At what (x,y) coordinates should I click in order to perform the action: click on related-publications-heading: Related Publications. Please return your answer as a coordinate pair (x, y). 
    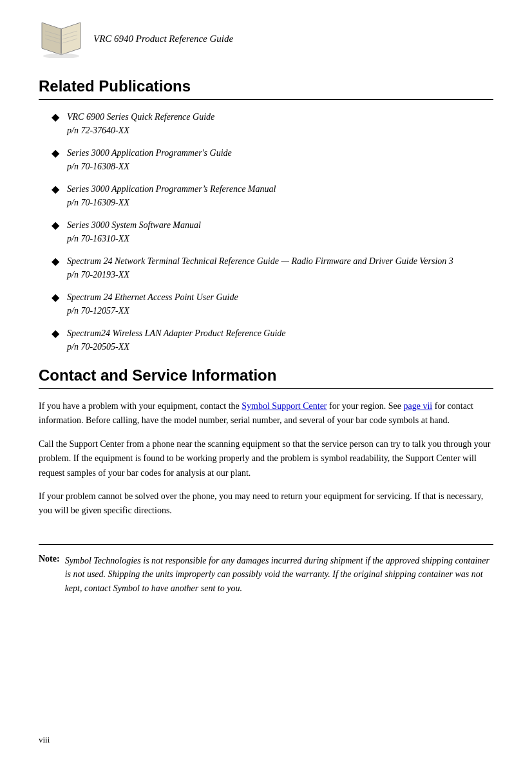
    Looking at the image, I should click on (266, 86).